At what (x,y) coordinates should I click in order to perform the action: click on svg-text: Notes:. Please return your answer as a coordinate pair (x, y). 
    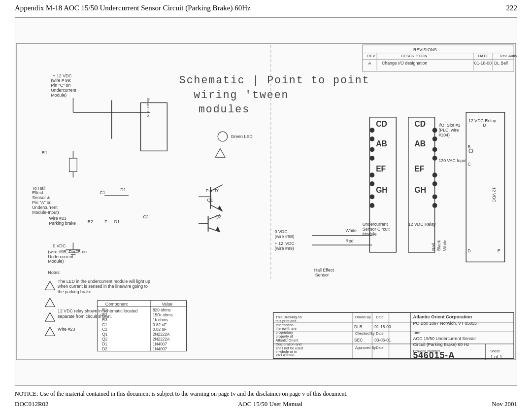
    Looking at the image, I should click on (54, 273).